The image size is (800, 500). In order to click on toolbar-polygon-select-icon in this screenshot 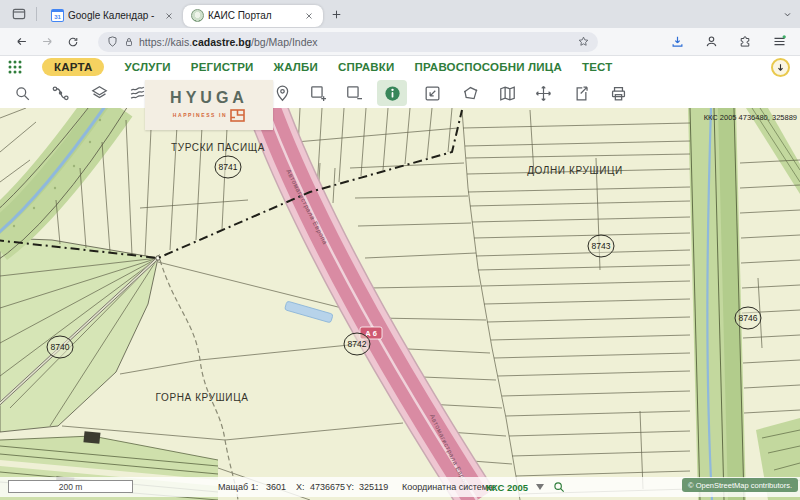, I will do `click(470, 93)`.